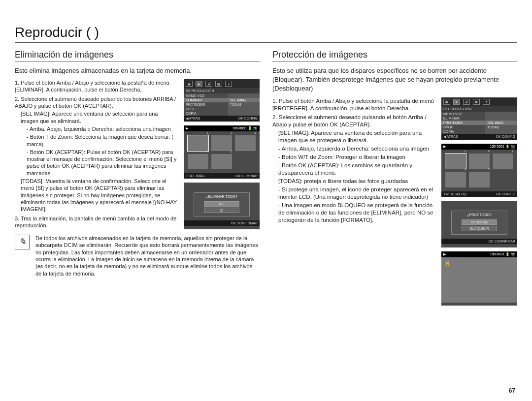 The width and height of the screenshot is (532, 401). What do you see at coordinates (246, 176) in the screenshot?
I see `footer-right: OK ELIMINAR` at bounding box center [246, 176].